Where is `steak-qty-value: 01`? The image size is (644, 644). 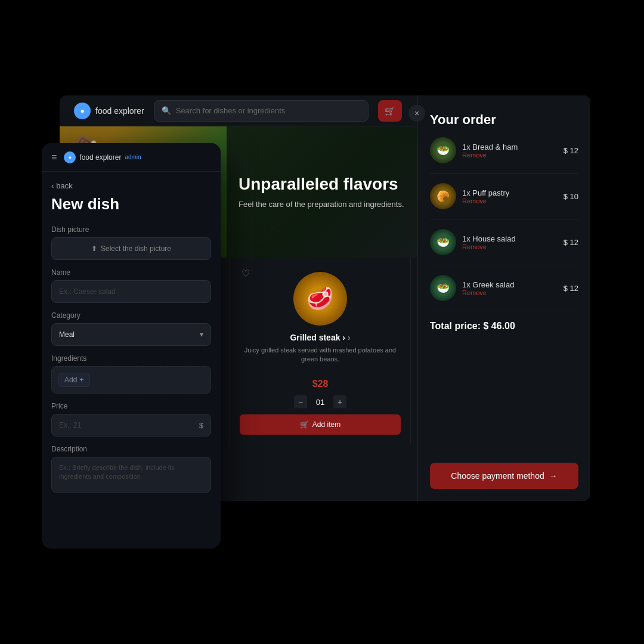 steak-qty-value: 01 is located at coordinates (320, 402).